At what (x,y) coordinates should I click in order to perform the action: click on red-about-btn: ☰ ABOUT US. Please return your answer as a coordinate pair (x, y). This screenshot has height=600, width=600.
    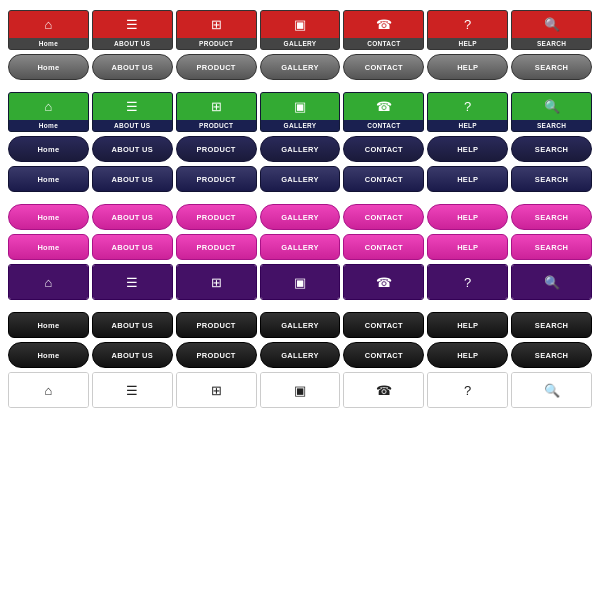
    Looking at the image, I should click on (132, 30).